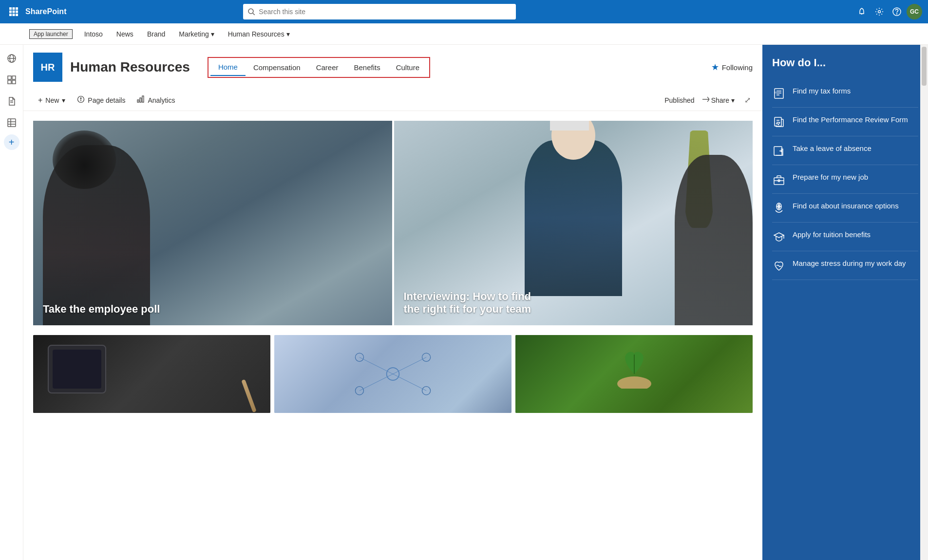 This screenshot has width=928, height=560. I want to click on right-panel-item-newjob: Prepare for my new job, so click(845, 179).